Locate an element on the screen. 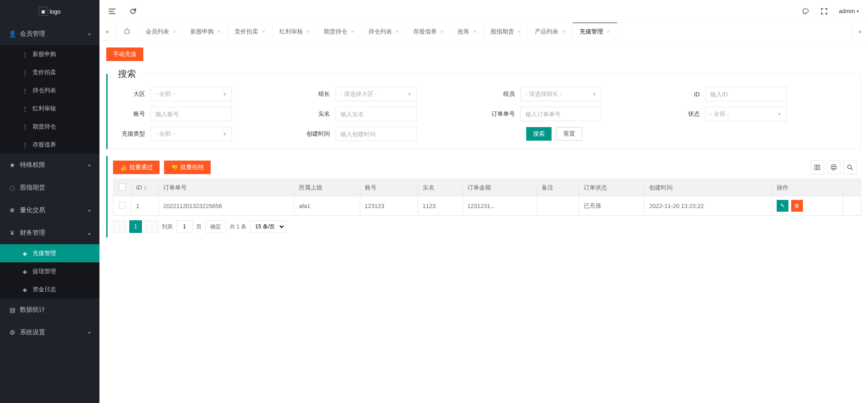 The width and height of the screenshot is (868, 403). trash-icon: 🗑 is located at coordinates (797, 206).